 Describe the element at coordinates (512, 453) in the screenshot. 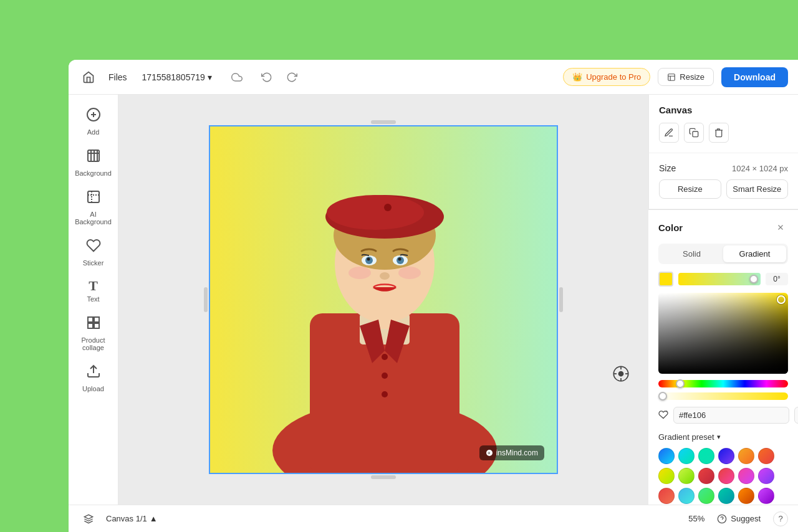

I see `watermark: ⚙ insMind.com` at that location.